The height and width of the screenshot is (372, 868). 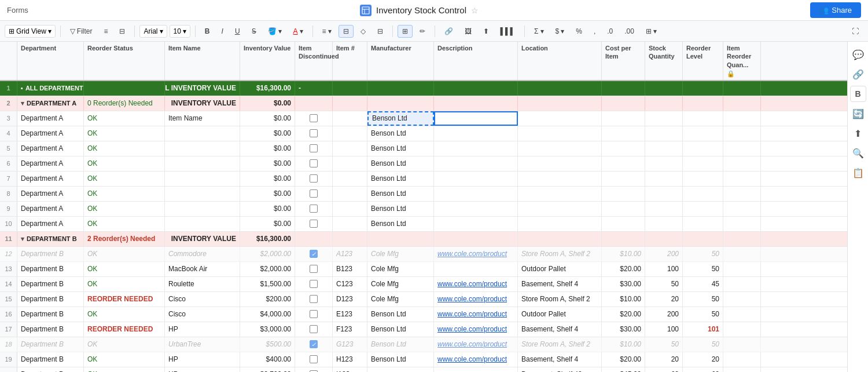 What do you see at coordinates (207, 31) in the screenshot?
I see `bold-button: B` at bounding box center [207, 31].